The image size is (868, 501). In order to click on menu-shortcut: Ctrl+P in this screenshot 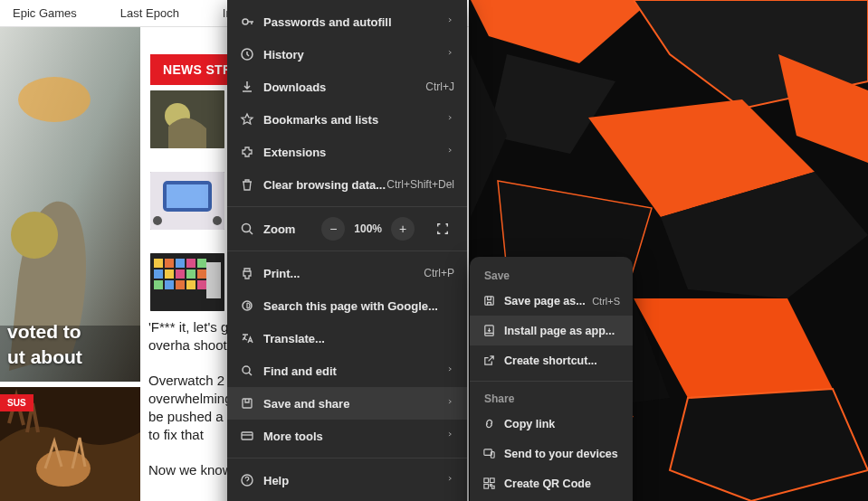, I will do `click(439, 273)`.